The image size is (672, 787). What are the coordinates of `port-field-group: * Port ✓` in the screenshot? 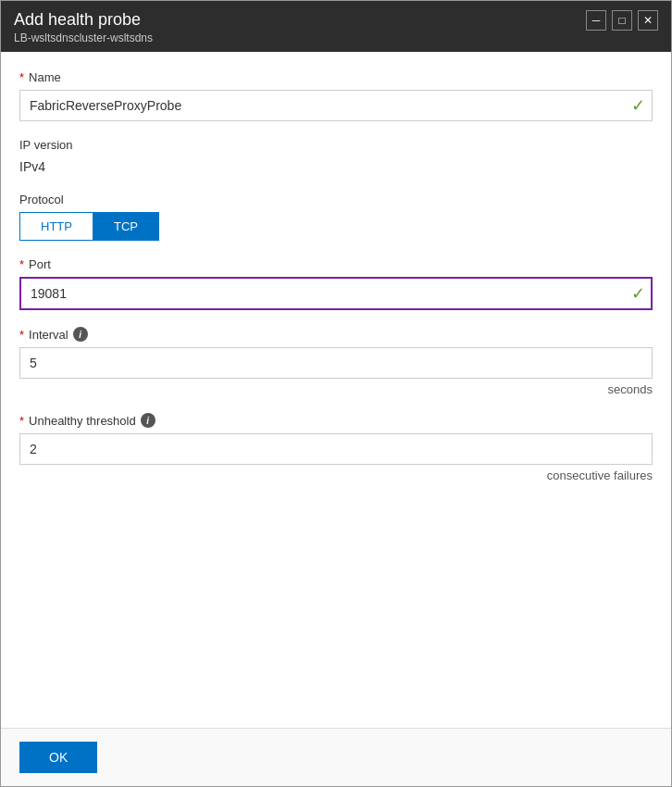 It's located at (336, 283).